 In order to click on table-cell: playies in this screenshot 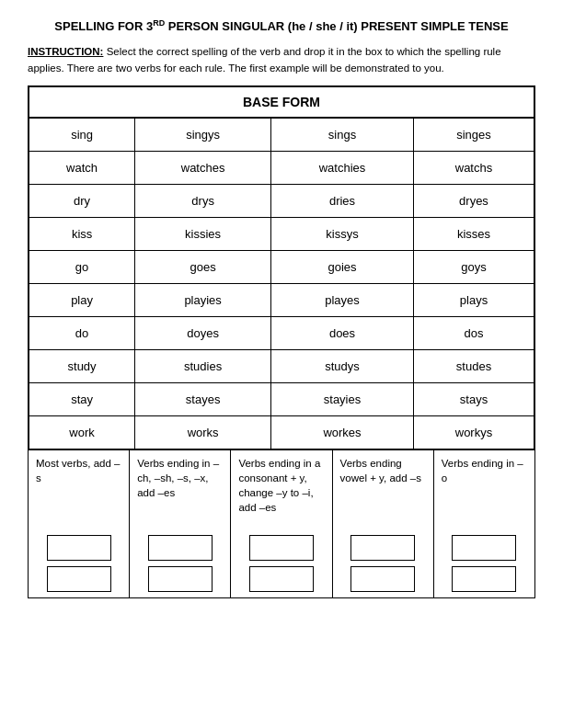, I will do `click(203, 300)`.